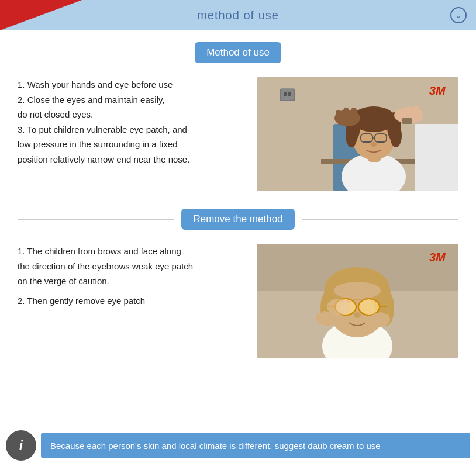 The image size is (476, 463). I want to click on info-icon: i, so click(21, 445).